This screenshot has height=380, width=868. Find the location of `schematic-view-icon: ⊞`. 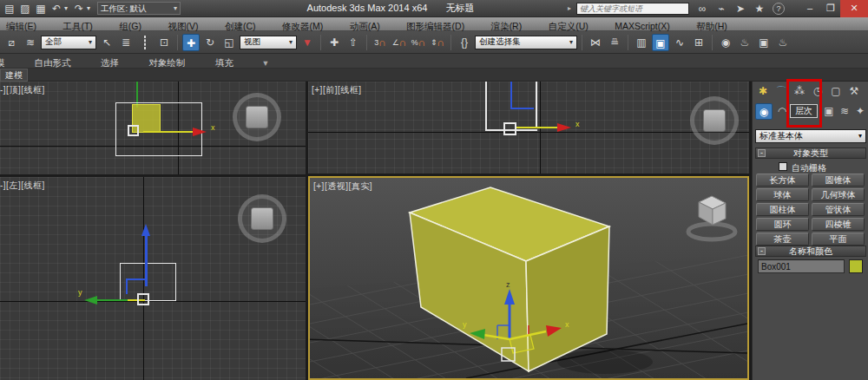

schematic-view-icon: ⊞ is located at coordinates (699, 43).